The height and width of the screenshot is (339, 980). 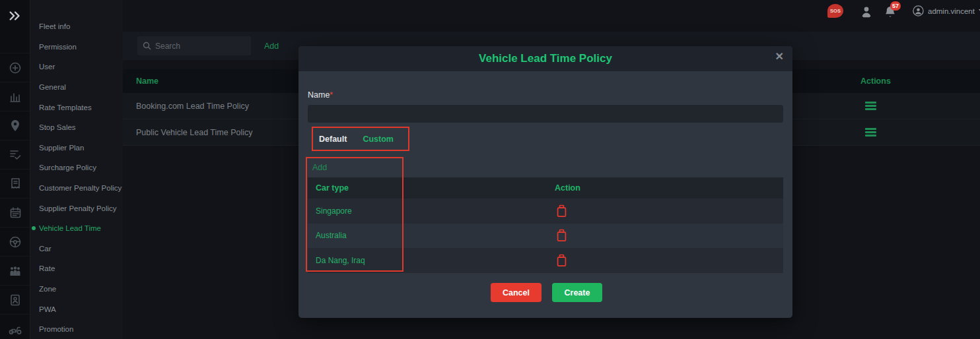 What do you see at coordinates (15, 67) in the screenshot?
I see `rail-item-add` at bounding box center [15, 67].